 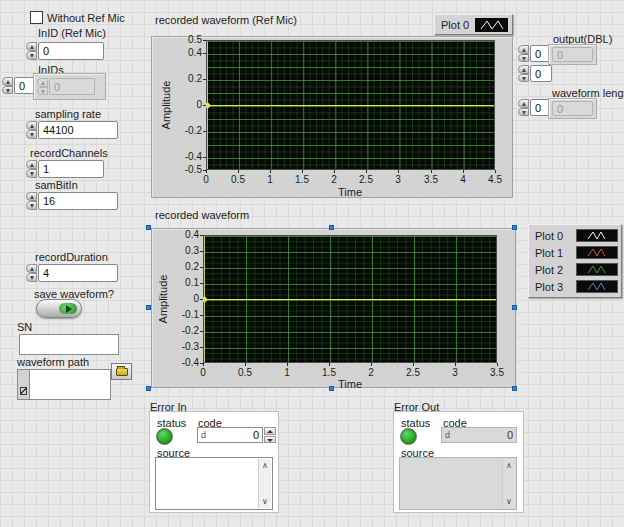 I want to click on error-in-status-label: status, so click(x=172, y=423).